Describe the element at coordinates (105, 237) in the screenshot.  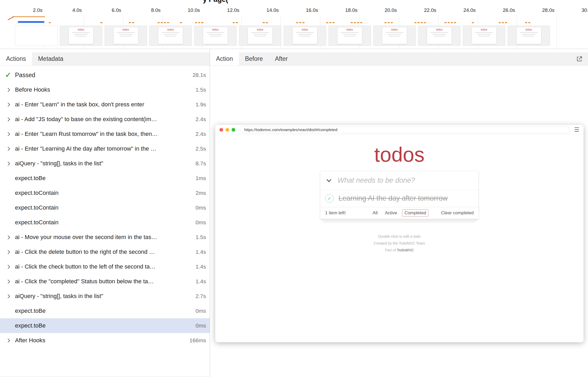
I see `action-row: ai - Move your mouse over the second ite…` at that location.